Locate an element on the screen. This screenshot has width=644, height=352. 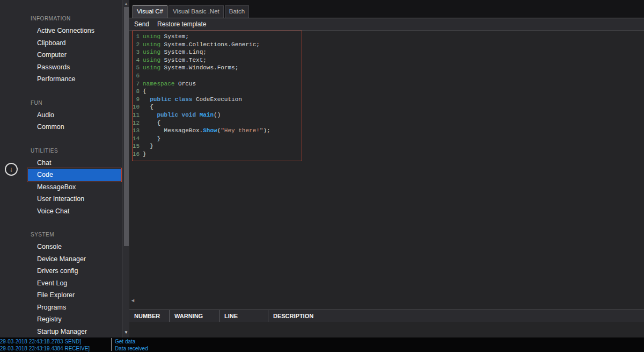
line-number: 2 is located at coordinates (136, 45).